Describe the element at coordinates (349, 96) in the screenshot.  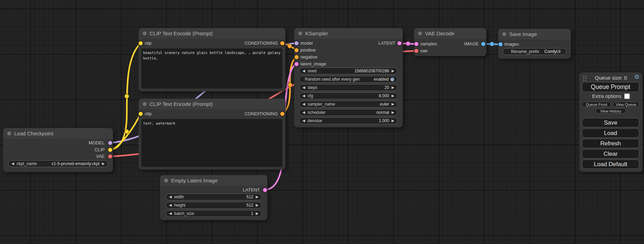
I see `cfg-widget: ◀ cfg 8.000 ▶` at that location.